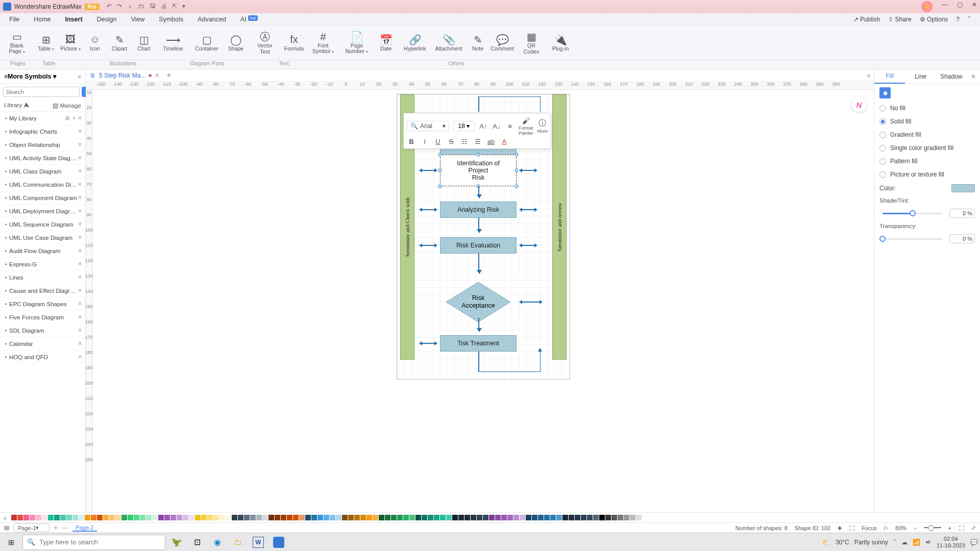 The height and width of the screenshot is (551, 980). I want to click on ribbon-container: ▢Container, so click(207, 43).